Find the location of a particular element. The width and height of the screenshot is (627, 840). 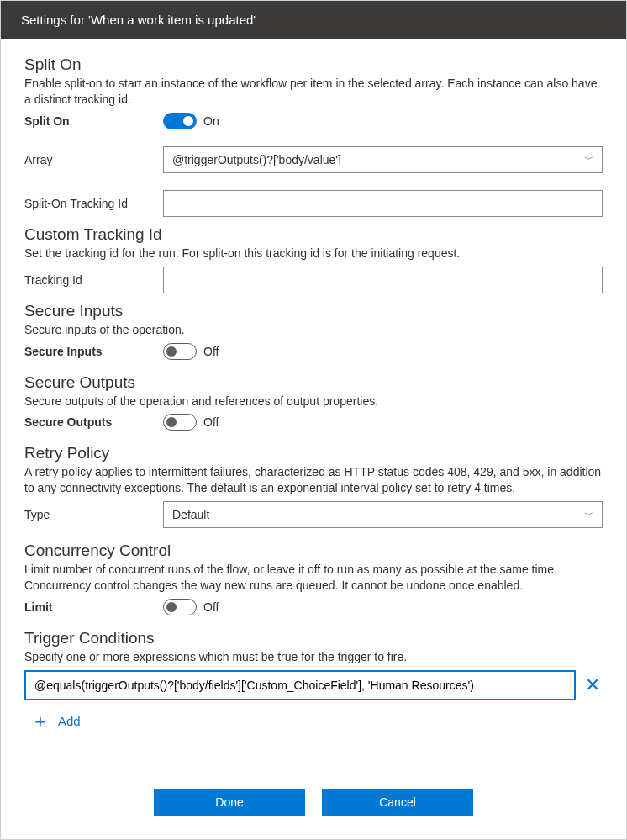

secure-inputs-desc: Secure inputs of the operation. is located at coordinates (314, 330).